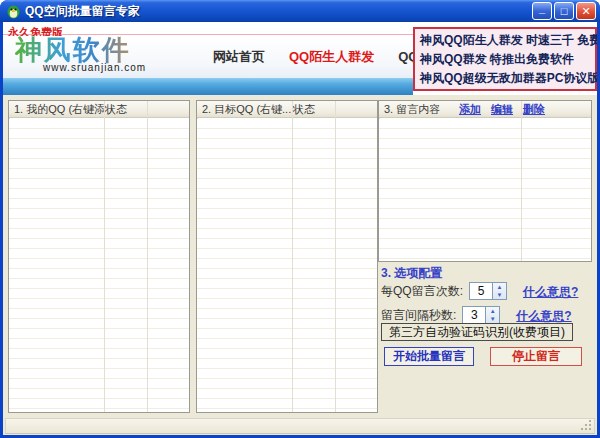 The width and height of the screenshot is (600, 438). I want to click on per-qq-count-spin-buttons: ▲ ▼, so click(499, 291).